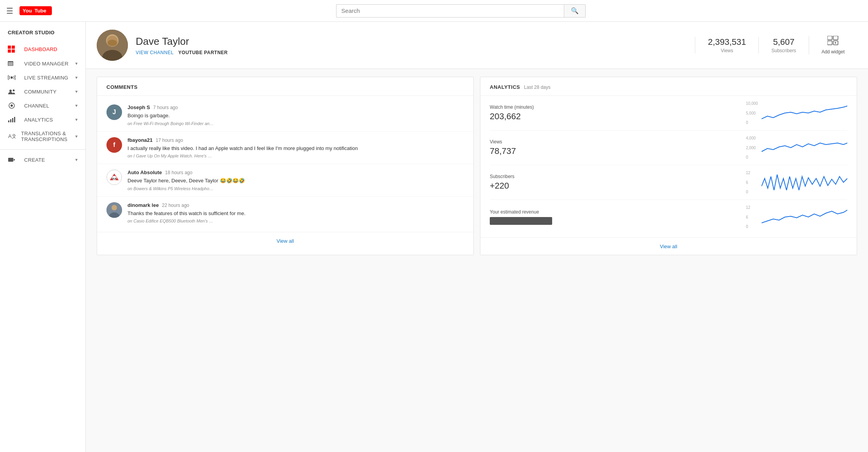  I want to click on add-widget-button: Add widget, so click(833, 45).